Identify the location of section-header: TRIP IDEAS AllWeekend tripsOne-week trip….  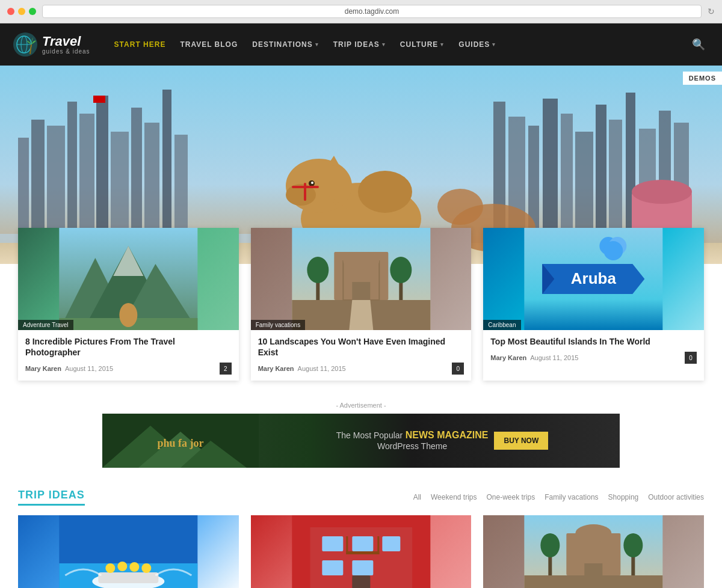
(361, 497).